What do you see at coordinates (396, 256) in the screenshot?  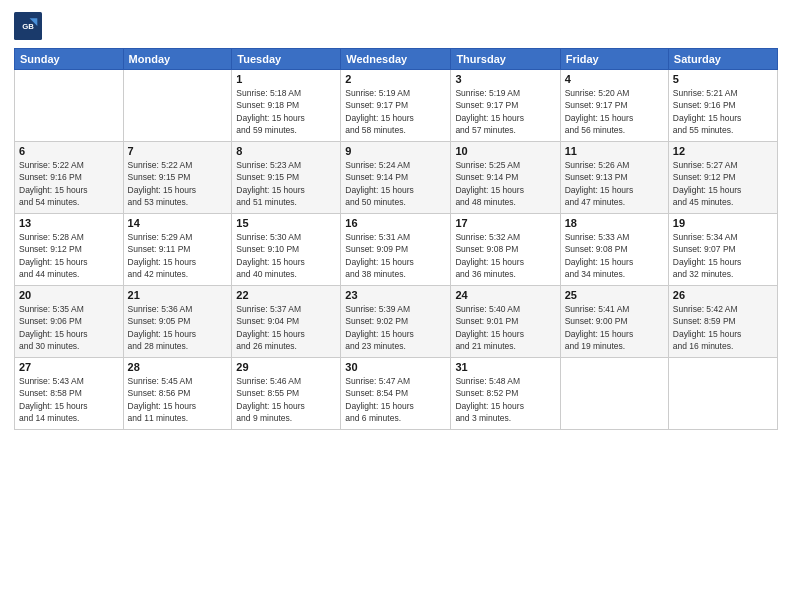 I see `day-info: Sunrise: 5:31 AM Sunset: 9:09 PM Dayligh…` at bounding box center [396, 256].